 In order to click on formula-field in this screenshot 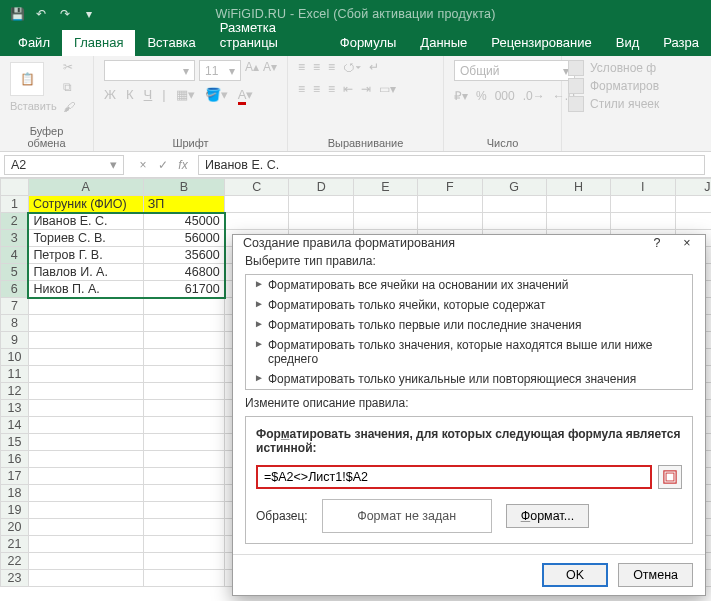, I will do `click(454, 477)`.